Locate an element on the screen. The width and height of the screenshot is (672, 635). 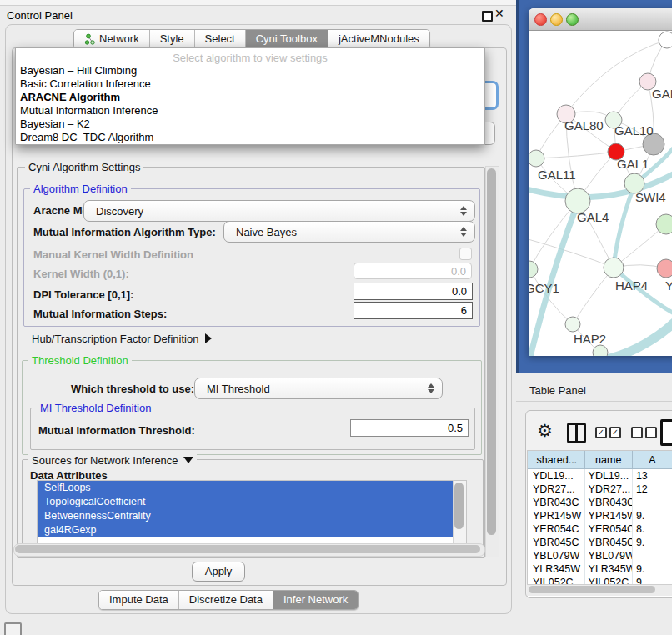
mi-algorithm-type-label: Mutual Information Algorithm Type: is located at coordinates (125, 232).